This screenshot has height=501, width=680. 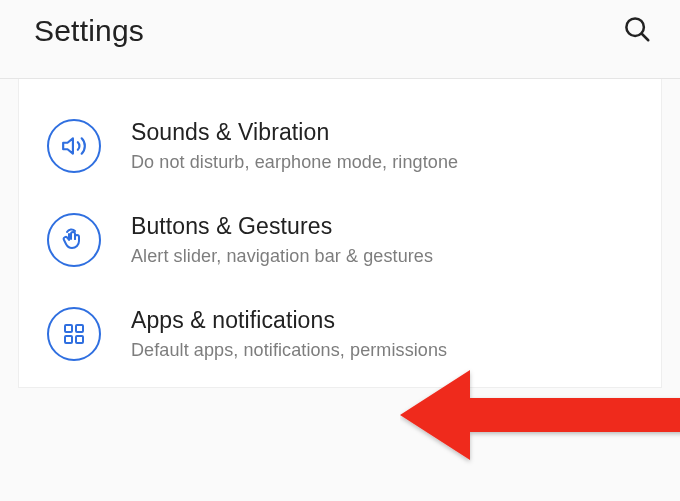 What do you see at coordinates (294, 132) in the screenshot?
I see `settings-item-title: Sounds & Vibration` at bounding box center [294, 132].